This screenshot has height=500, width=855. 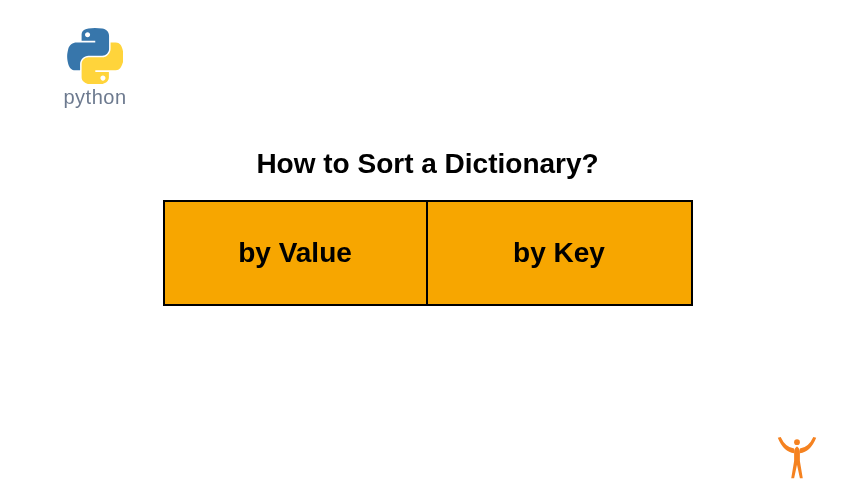 I want to click on person-icon, so click(x=797, y=460).